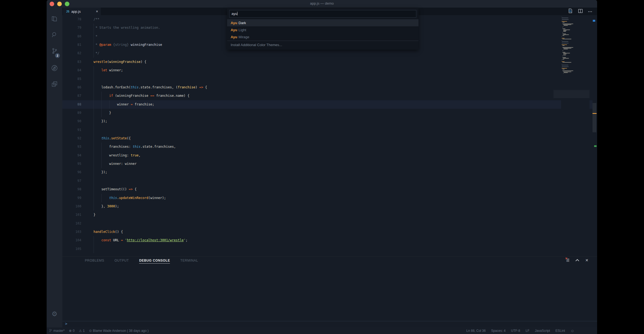 The width and height of the screenshot is (644, 334). What do you see at coordinates (577, 260) in the screenshot?
I see `maximize-panel-icon` at bounding box center [577, 260].